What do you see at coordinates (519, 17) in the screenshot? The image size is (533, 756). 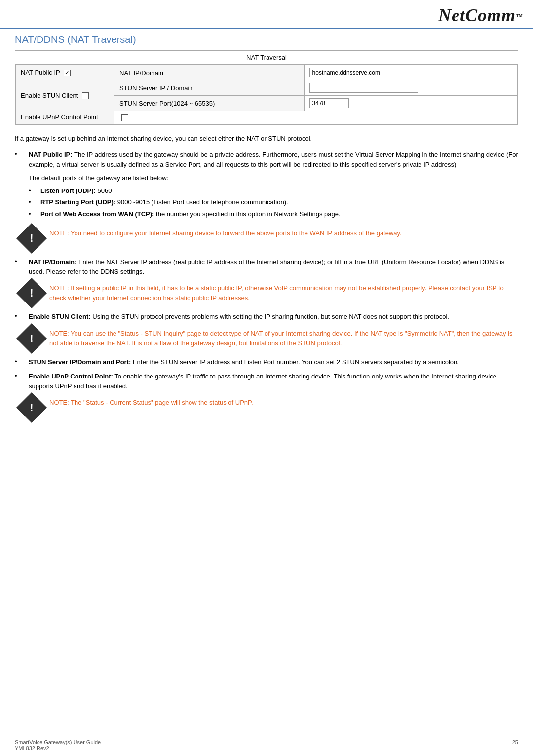 I see `logo-tm: ™` at bounding box center [519, 17].